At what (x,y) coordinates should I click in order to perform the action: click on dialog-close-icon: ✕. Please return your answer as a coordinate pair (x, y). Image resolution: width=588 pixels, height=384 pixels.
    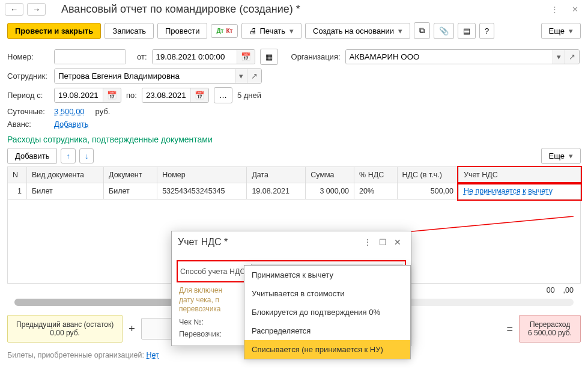
    Looking at the image, I should click on (398, 242).